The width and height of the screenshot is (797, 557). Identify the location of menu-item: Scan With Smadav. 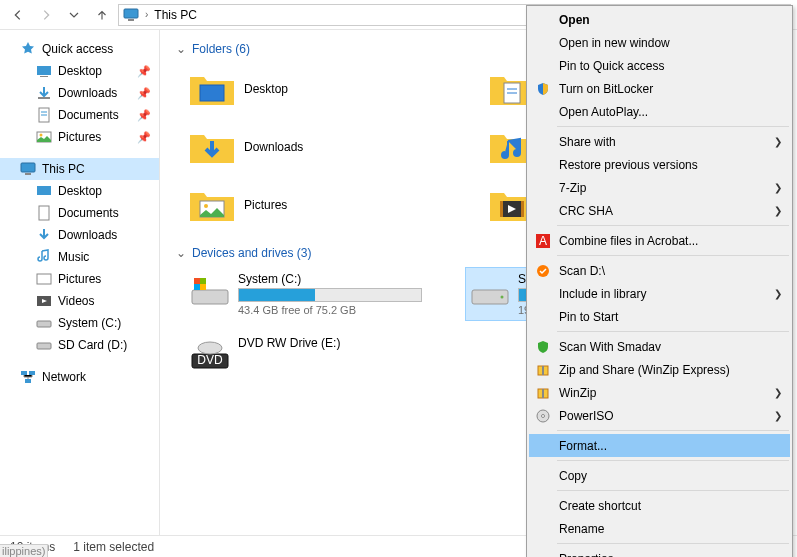
(660, 346).